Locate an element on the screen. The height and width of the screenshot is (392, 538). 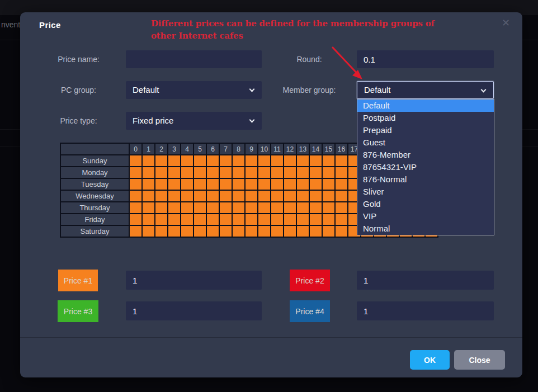
dropdown-option-normal: Normal is located at coordinates (426, 229).